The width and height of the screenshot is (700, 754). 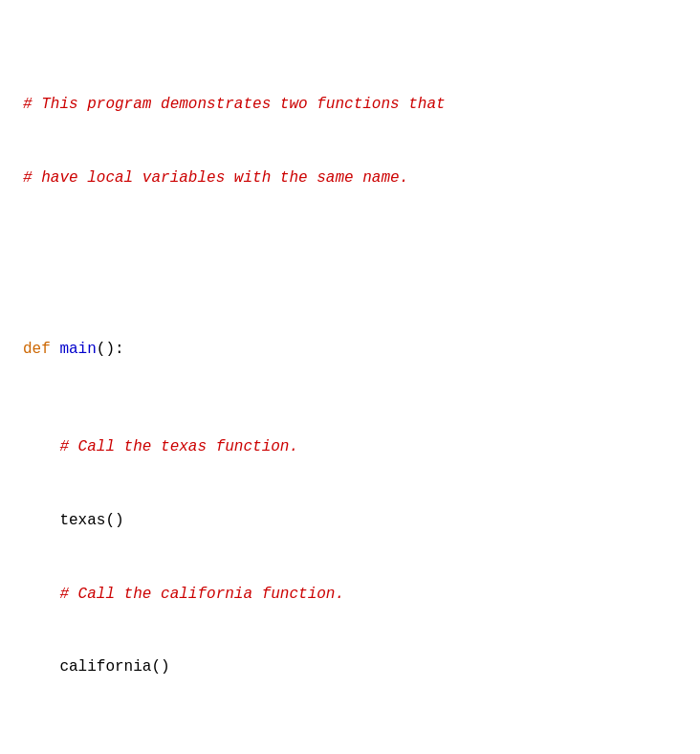 What do you see at coordinates (350, 521) in the screenshot?
I see `line-6: texas()` at bounding box center [350, 521].